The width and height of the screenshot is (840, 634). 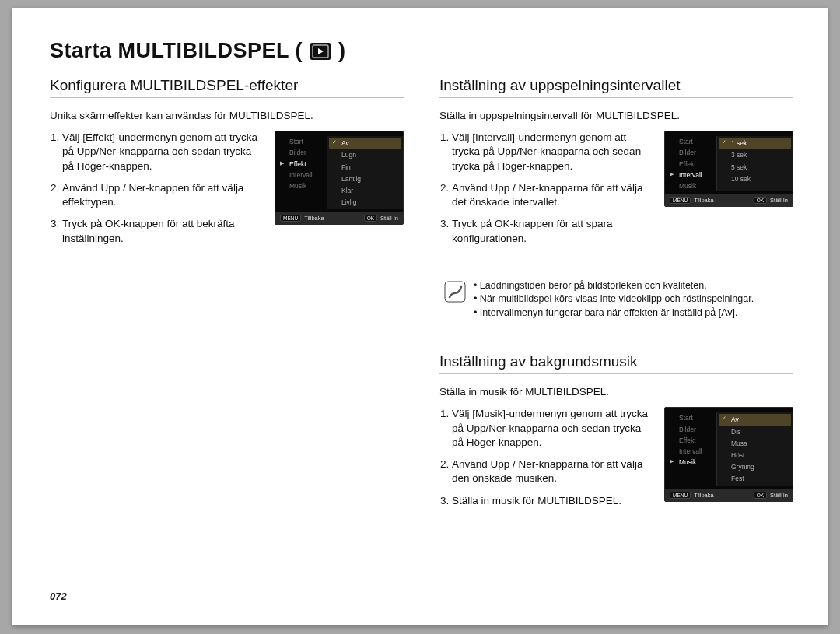 What do you see at coordinates (614, 313) in the screenshot?
I see `note-item: Intervallmenyn fungerar bara när effekte…` at bounding box center [614, 313].